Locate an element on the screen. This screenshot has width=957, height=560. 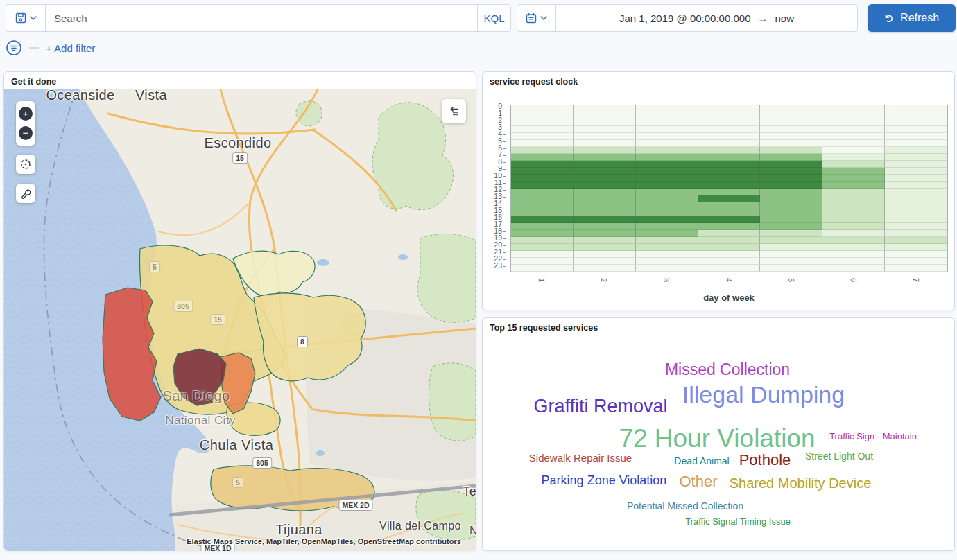
tag-cloud-word: Illegal Dumping is located at coordinates (764, 394).